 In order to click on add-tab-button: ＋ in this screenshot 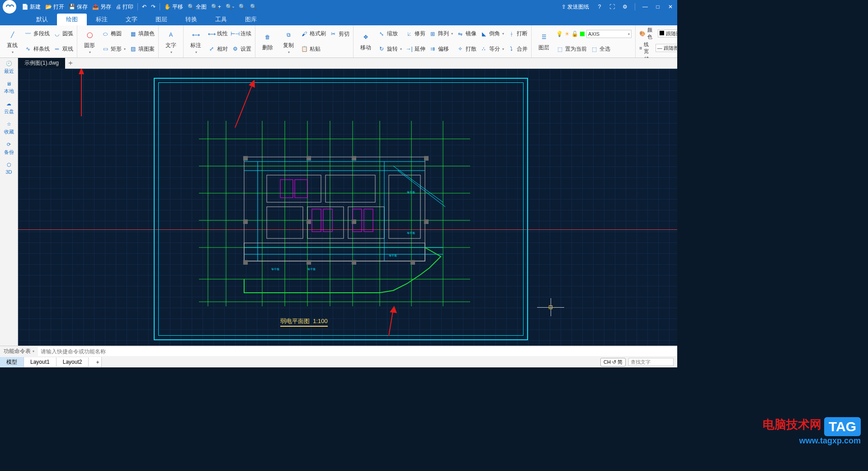, I will do `click(71, 63)`.